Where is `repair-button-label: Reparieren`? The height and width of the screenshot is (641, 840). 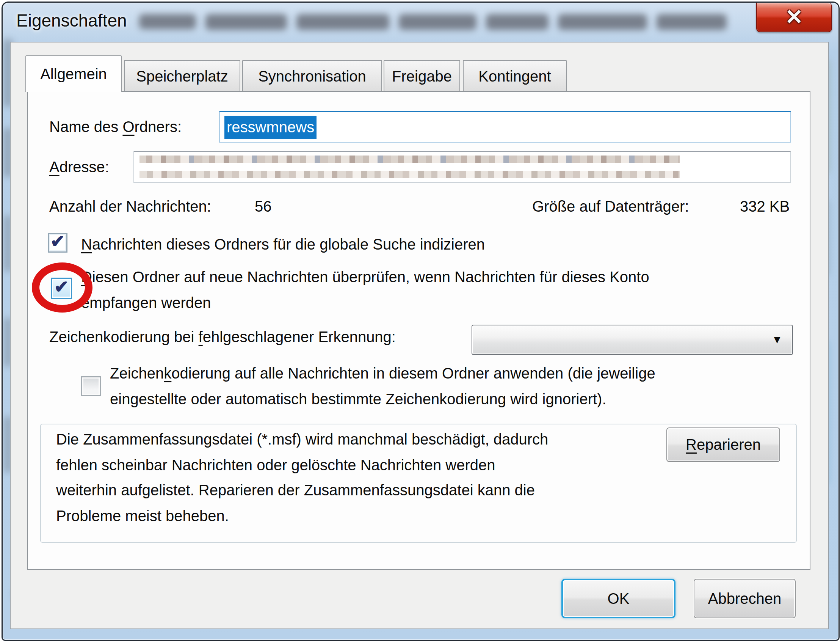 repair-button-label: Reparieren is located at coordinates (723, 445).